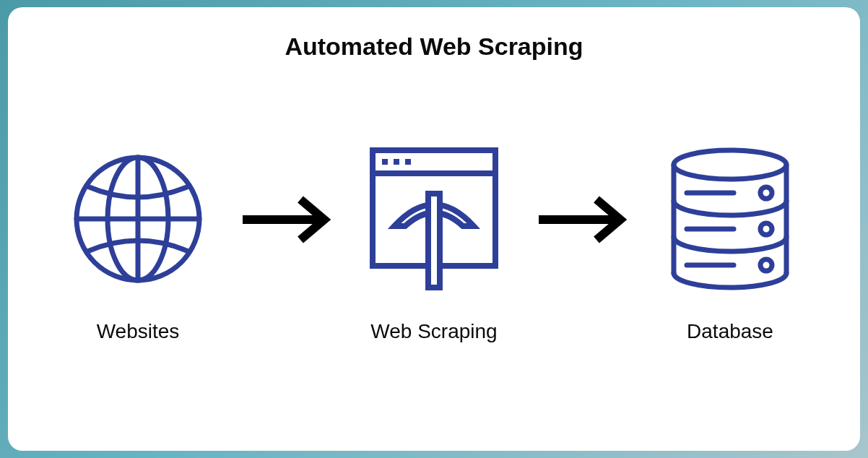 The height and width of the screenshot is (458, 868). I want to click on scraper-icon, so click(434, 219).